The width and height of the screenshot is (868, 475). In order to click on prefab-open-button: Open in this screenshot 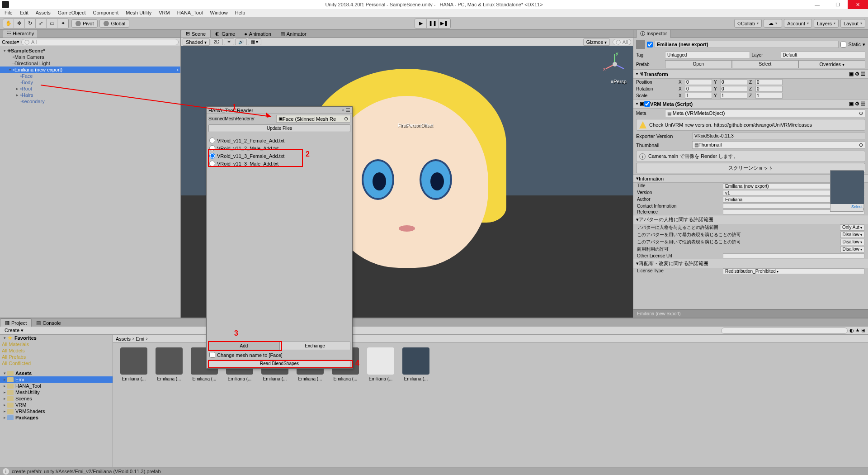, I will do `click(698, 64)`.